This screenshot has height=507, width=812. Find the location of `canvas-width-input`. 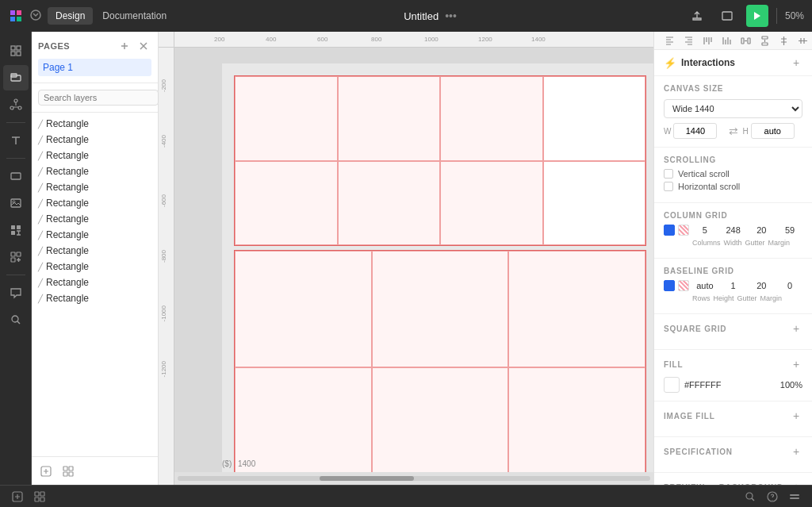

canvas-width-input is located at coordinates (695, 131).